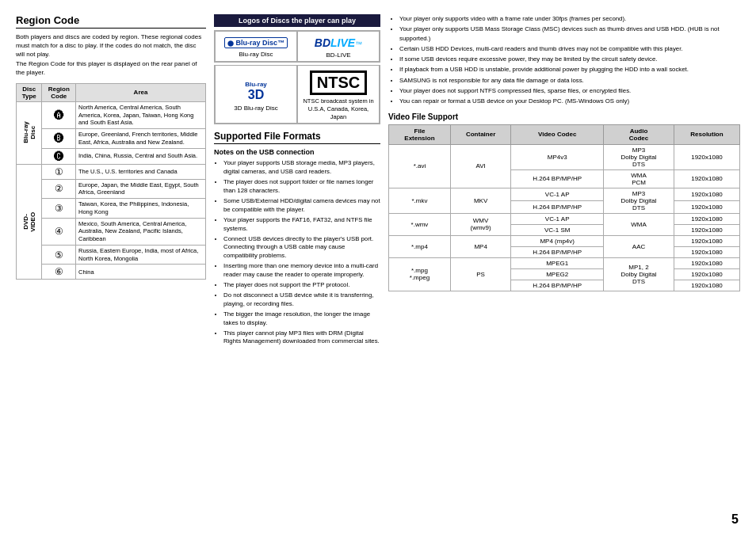  I want to click on table-row: *.avi AVI MP4v3 MP3 Dolby Digital DTS 19…, so click(564, 157).